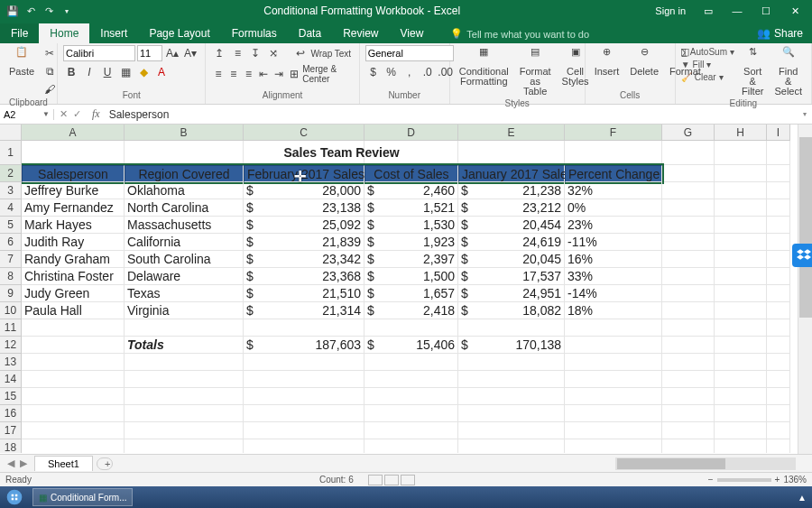  I want to click on zoom-out-button: −, so click(711, 480).